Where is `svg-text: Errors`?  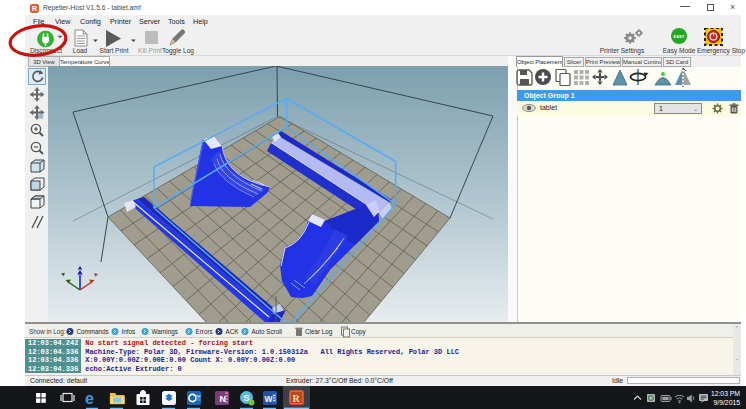 svg-text: Errors is located at coordinates (204, 332).